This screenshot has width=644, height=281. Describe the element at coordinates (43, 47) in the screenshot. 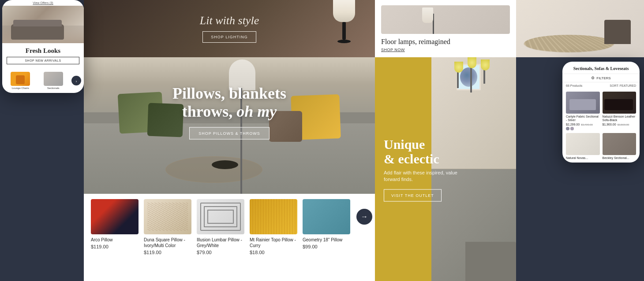

I see `phone-left-frame: View Offers (3) Fresh Looks SHOP NEW ARR…` at that location.